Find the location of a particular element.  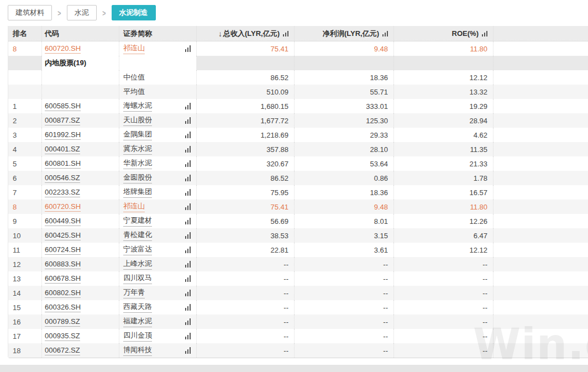

table-row: 17 000935.SZ 四川金顶 -- -- -- is located at coordinates (298, 336).